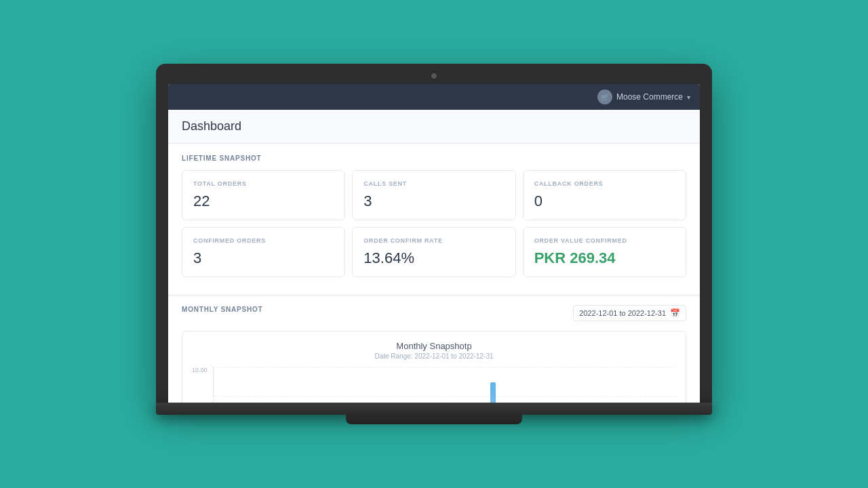 The height and width of the screenshot is (488, 868). Describe the element at coordinates (263, 184) in the screenshot. I see `total-orders-label: TOTAL ORDERS` at that location.